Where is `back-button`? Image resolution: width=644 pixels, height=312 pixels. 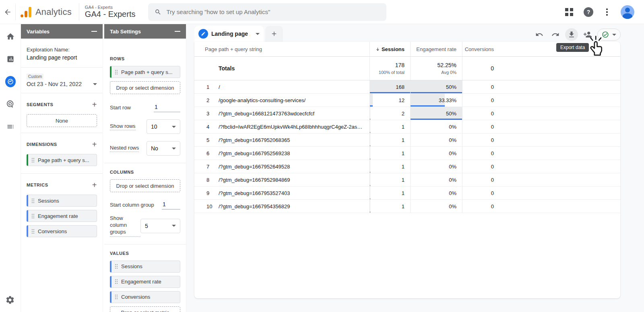 back-button is located at coordinates (8, 12).